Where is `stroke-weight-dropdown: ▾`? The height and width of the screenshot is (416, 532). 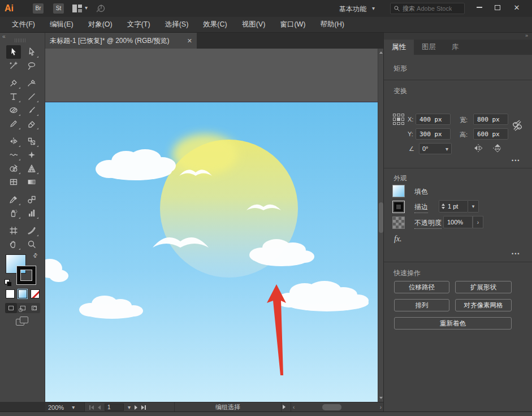
stroke-weight-dropdown: ▾ is located at coordinates (474, 206).